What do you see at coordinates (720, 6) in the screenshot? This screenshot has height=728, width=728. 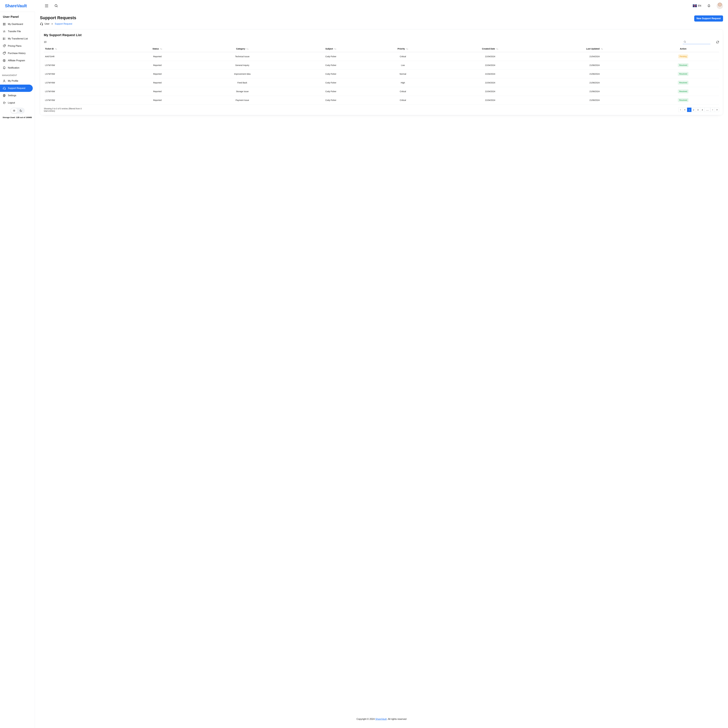 I see `avatar` at bounding box center [720, 6].